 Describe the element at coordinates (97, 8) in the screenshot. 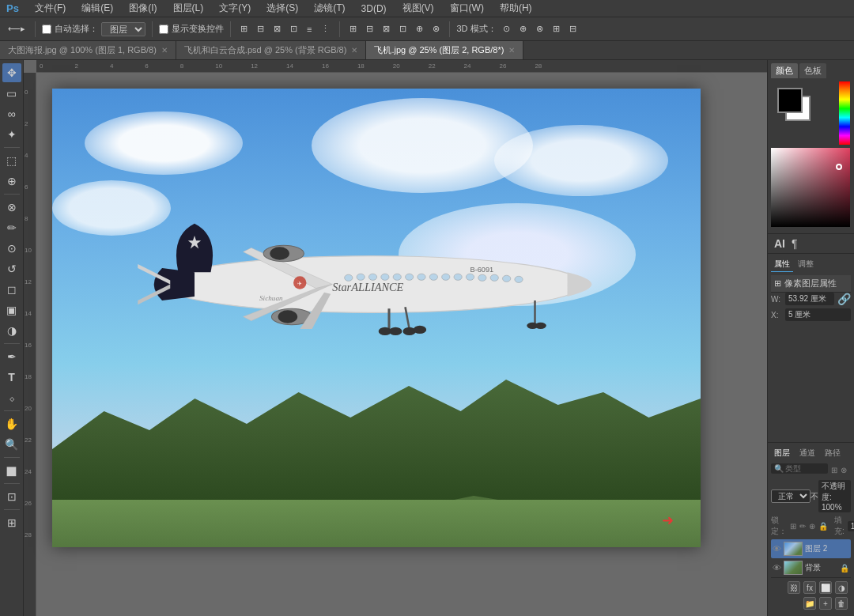

I see `menu-edit: 编辑(E)` at that location.